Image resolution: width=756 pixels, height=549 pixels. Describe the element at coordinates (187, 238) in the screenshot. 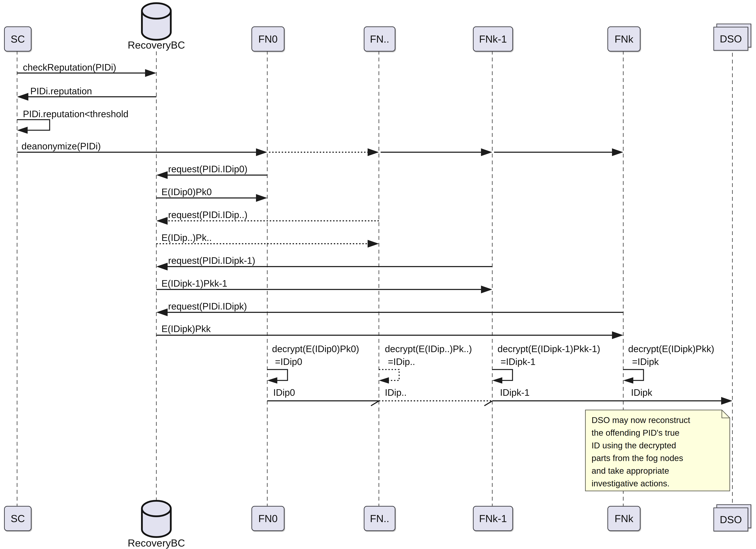

I see `message-label: E(IDip..)Pk..` at that location.